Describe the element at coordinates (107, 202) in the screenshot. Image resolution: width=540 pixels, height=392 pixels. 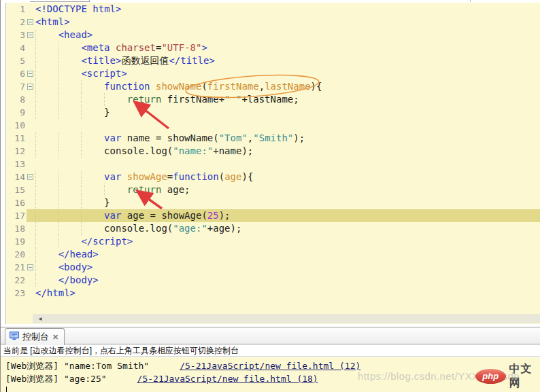
I see `code-token: }` at that location.